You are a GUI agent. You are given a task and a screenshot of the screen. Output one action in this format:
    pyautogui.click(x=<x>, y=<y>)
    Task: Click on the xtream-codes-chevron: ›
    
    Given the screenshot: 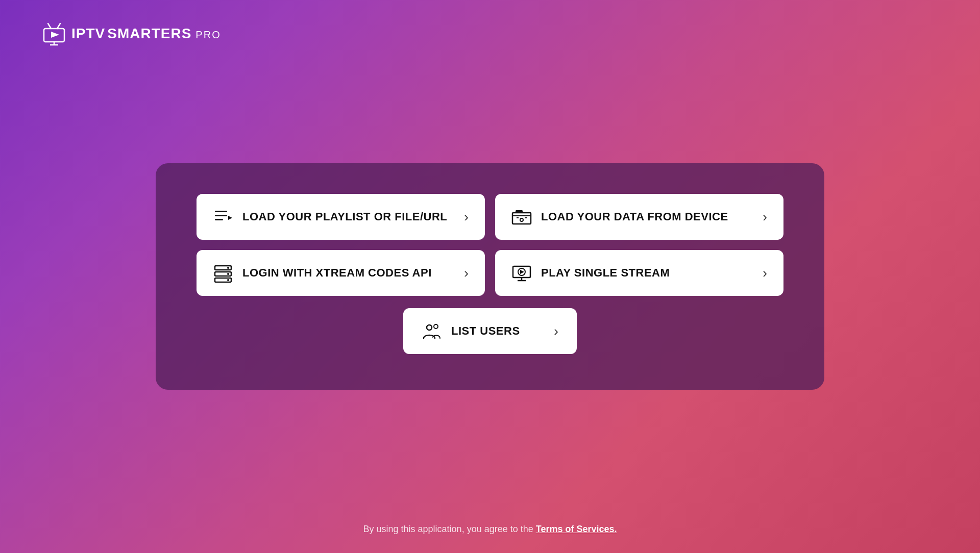 What is the action you would take?
    pyautogui.click(x=467, y=273)
    